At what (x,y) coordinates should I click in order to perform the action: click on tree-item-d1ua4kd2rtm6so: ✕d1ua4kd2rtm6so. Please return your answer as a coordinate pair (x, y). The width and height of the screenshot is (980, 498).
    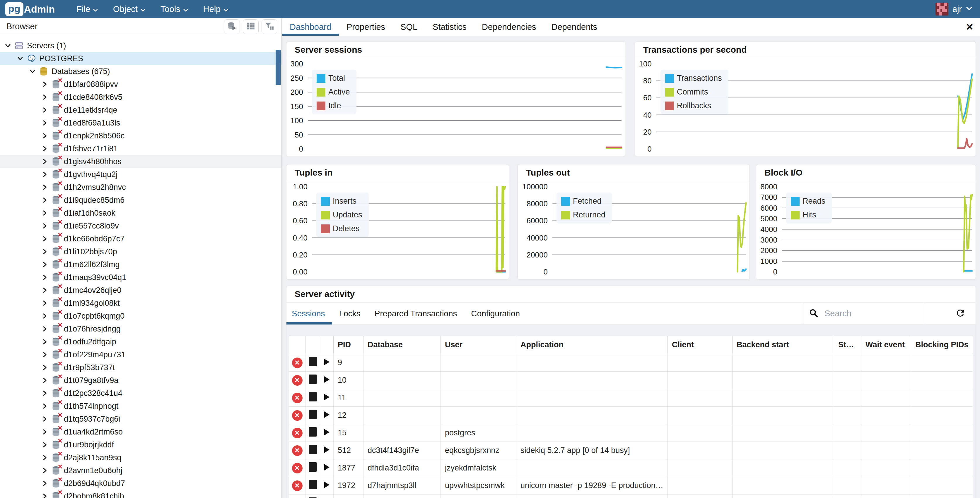
    Looking at the image, I should click on (141, 432).